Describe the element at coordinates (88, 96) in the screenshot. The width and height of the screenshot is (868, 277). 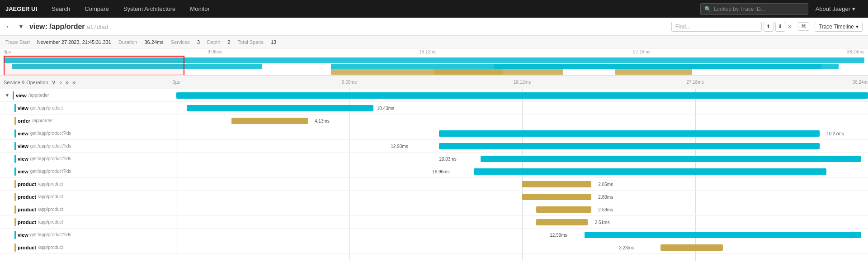
I see `span-row-0: ▼ view /app/order` at that location.